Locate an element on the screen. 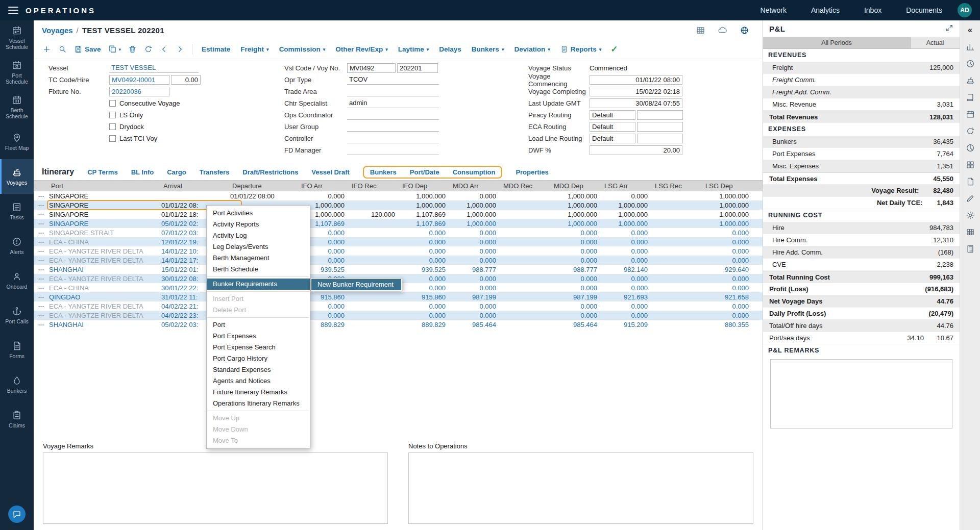 The height and width of the screenshot is (530, 980). menu-item-berth-schedule: Berth Schedule is located at coordinates (258, 269).